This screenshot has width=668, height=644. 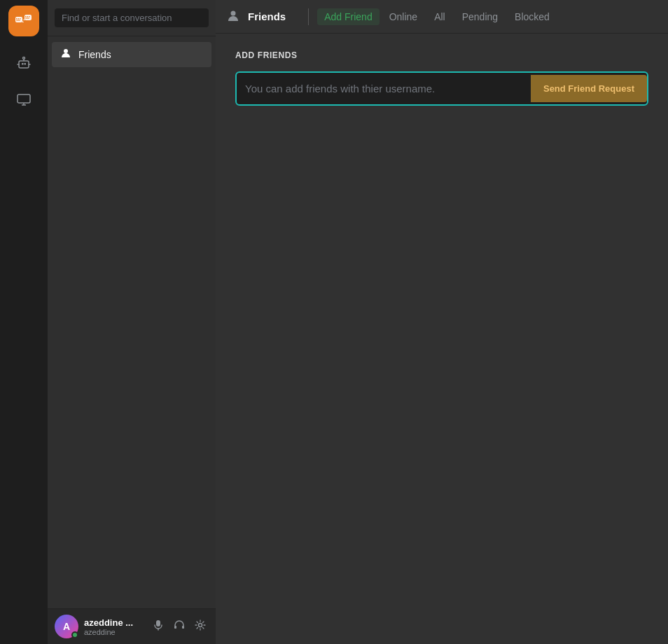 I want to click on sidebar-search-area, so click(x=132, y=18).